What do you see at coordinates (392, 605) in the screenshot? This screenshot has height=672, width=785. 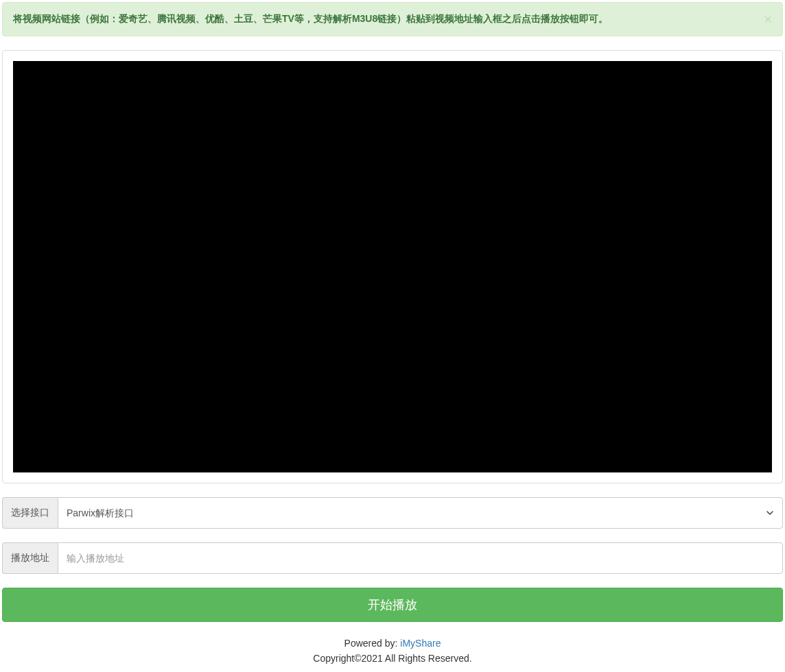 I see `play-button: 开始播放` at bounding box center [392, 605].